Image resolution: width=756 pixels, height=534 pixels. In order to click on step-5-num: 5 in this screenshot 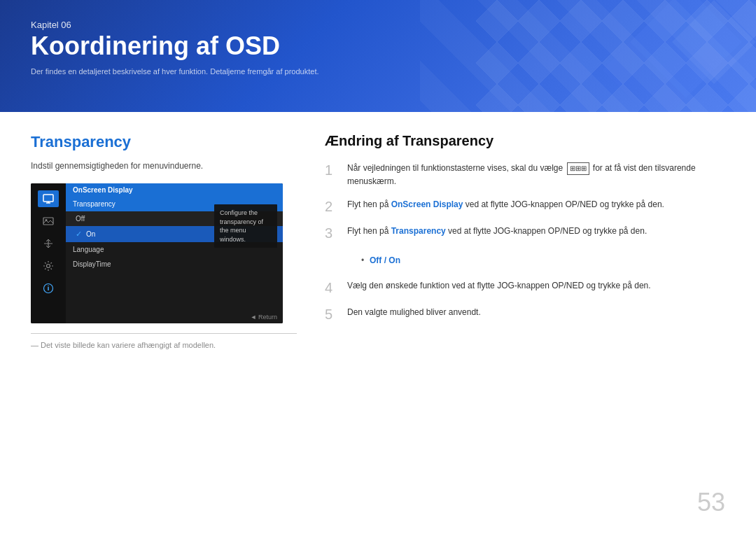, I will do `click(332, 314)`.